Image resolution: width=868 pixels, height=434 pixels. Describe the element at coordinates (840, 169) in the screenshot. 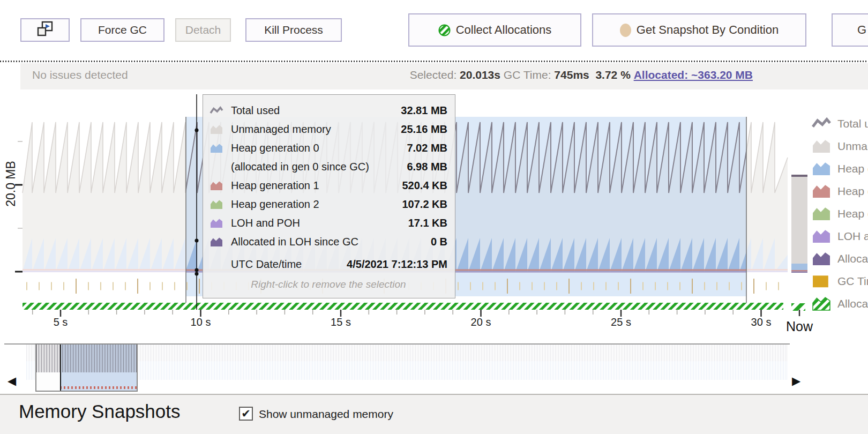

I see `legend-row: Heap generation 0` at that location.